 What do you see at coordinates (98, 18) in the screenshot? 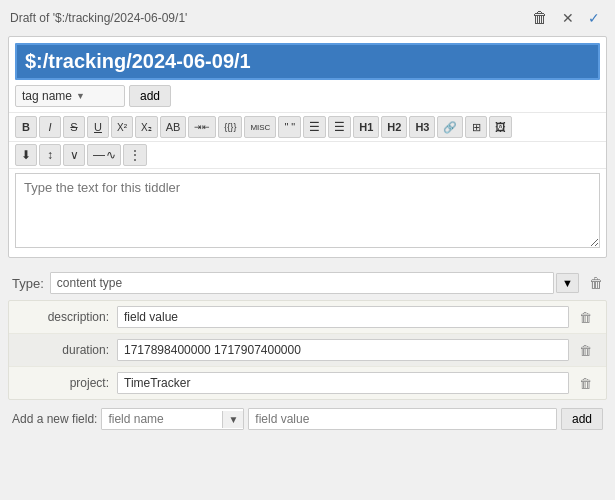
I see `draft-title: Draft of '$:/tracking/2024-06-09/1'` at bounding box center [98, 18].